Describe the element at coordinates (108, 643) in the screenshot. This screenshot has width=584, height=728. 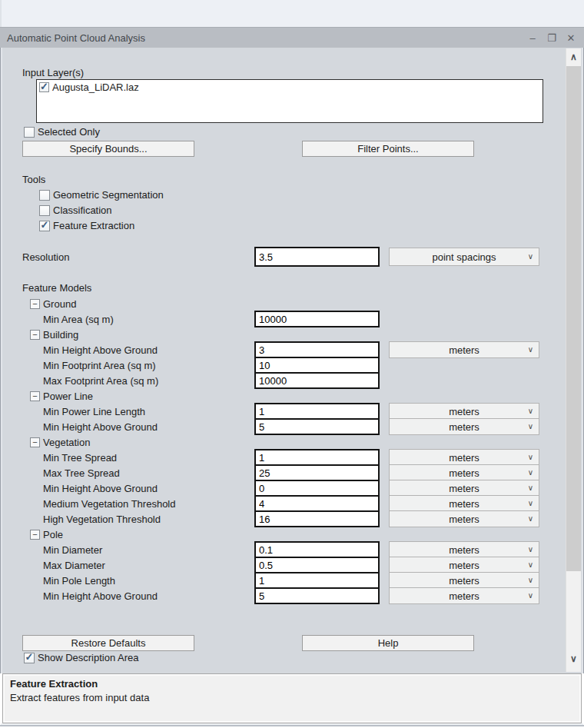
I see `restore-defaults-button: Restore Defaults` at that location.